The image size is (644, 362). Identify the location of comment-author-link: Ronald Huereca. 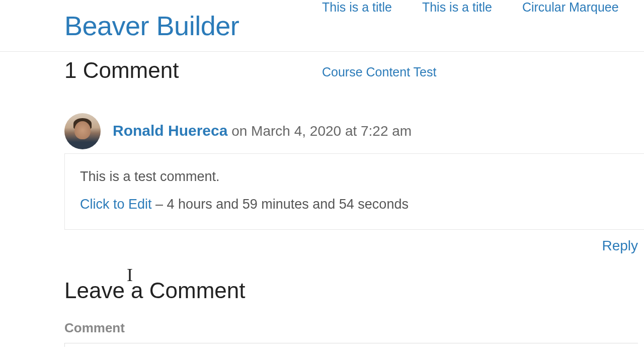
(170, 131).